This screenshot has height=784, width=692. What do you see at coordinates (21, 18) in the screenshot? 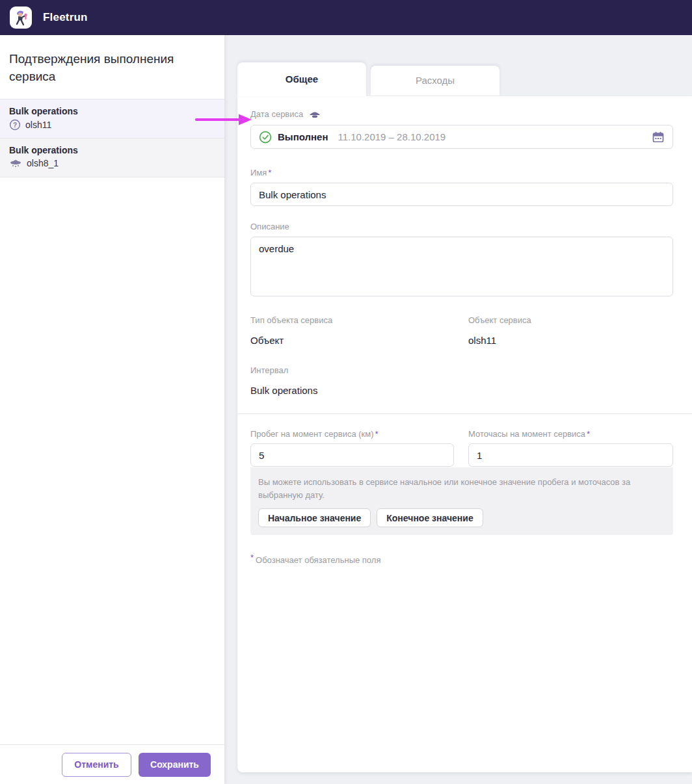
I see `mechanic-runner-icon` at bounding box center [21, 18].